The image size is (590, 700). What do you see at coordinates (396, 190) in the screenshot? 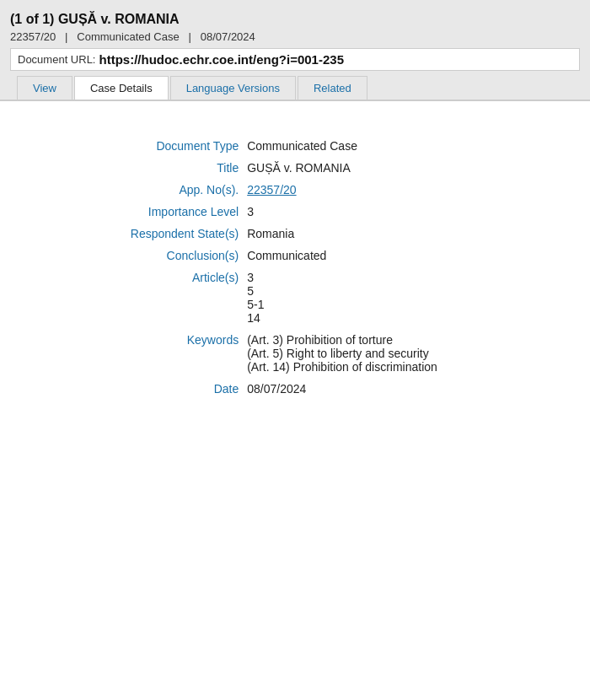
I see `value-app-no: 22357/20` at bounding box center [396, 190].